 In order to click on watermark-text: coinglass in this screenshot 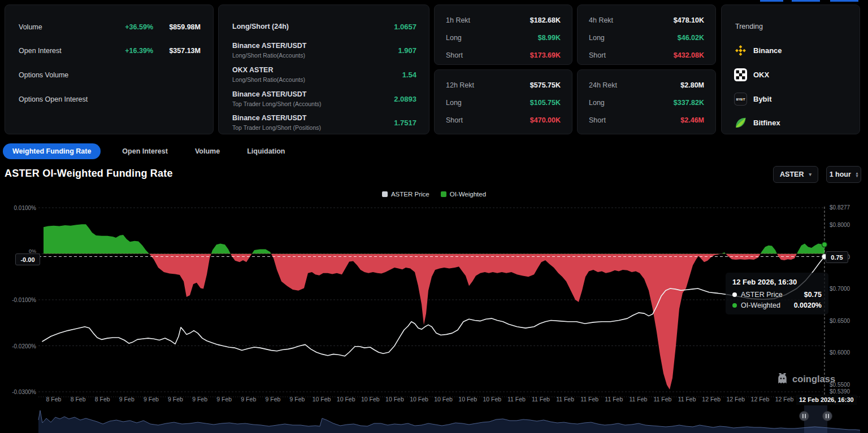, I will do `click(814, 379)`.